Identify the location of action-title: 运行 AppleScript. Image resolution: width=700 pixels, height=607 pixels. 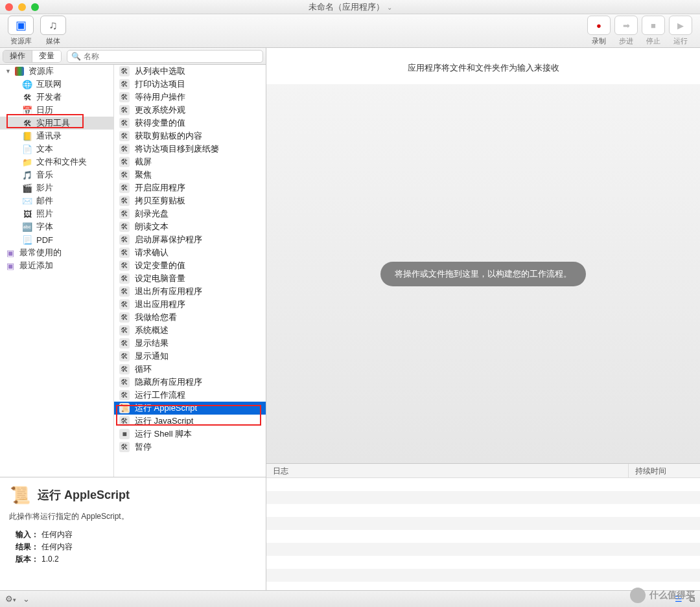
(84, 495).